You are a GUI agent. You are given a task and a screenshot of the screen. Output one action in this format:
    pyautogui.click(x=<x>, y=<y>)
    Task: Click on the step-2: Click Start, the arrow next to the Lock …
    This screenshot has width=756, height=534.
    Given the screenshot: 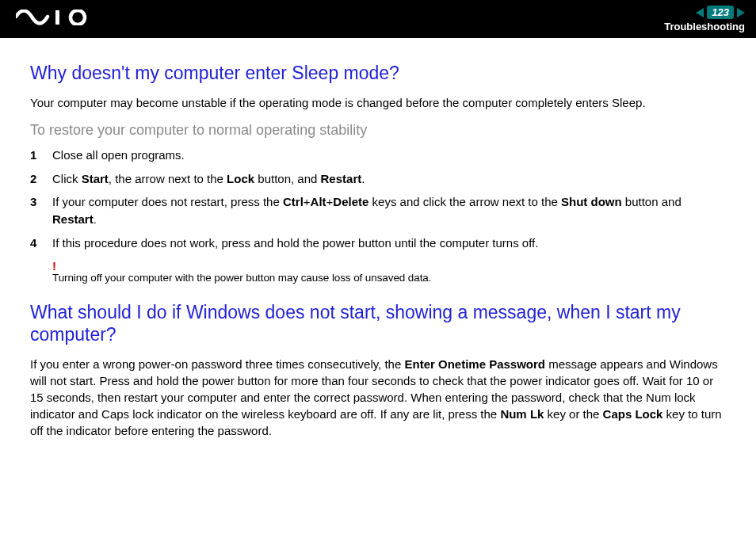 What is the action you would take?
    pyautogui.click(x=378, y=179)
    